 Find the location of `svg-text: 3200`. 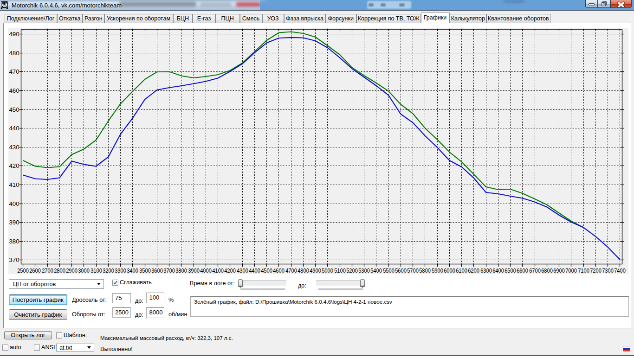

svg-text: 3200 is located at coordinates (109, 271).